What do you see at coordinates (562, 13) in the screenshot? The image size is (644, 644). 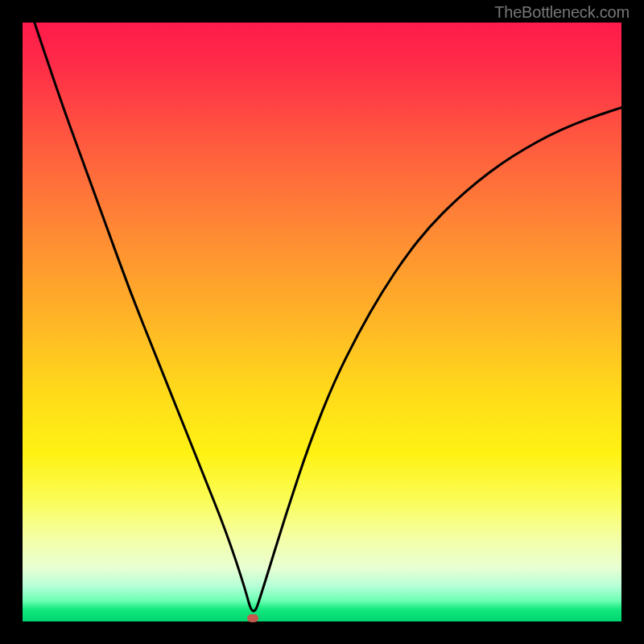 I see `watermark-text: TheBottleneck.com` at bounding box center [562, 13].